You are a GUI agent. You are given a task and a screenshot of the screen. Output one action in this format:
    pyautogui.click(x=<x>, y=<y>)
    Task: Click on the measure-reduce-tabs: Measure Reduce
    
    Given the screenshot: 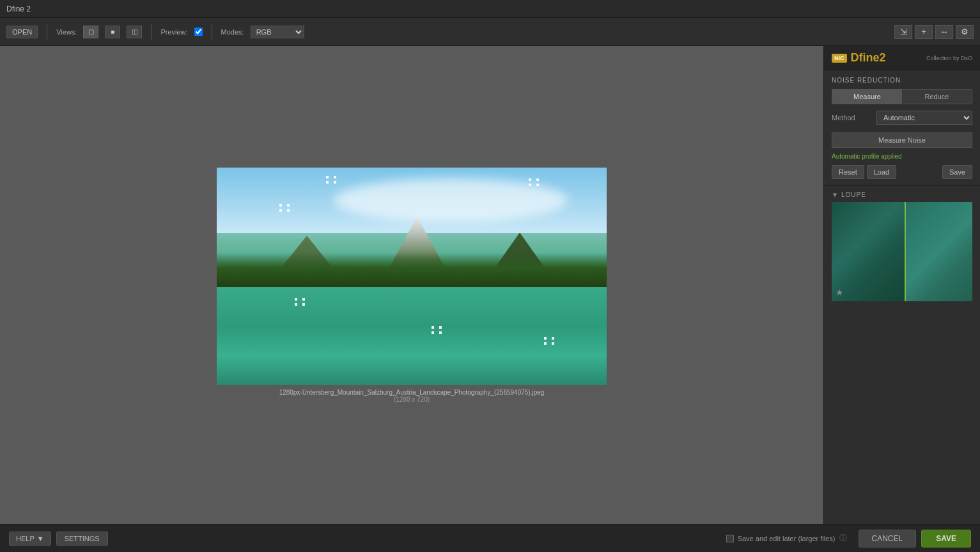 What is the action you would take?
    pyautogui.click(x=902, y=97)
    